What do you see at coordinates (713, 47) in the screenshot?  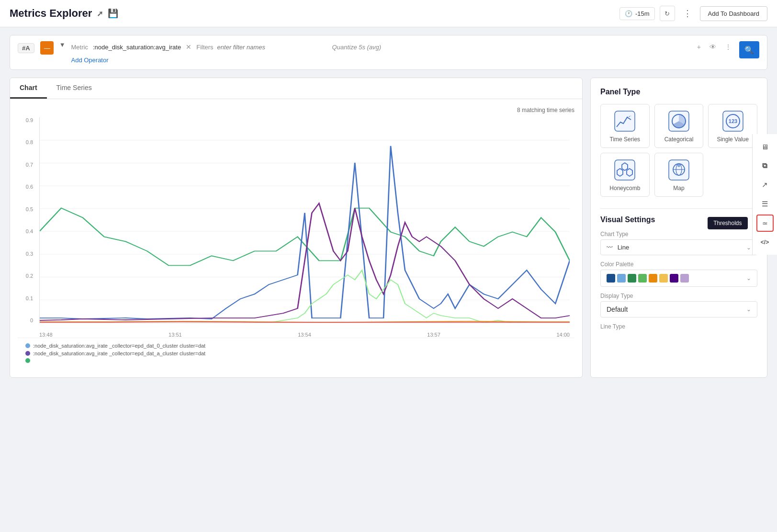 I see `visibility-toggle-button: 👁` at bounding box center [713, 47].